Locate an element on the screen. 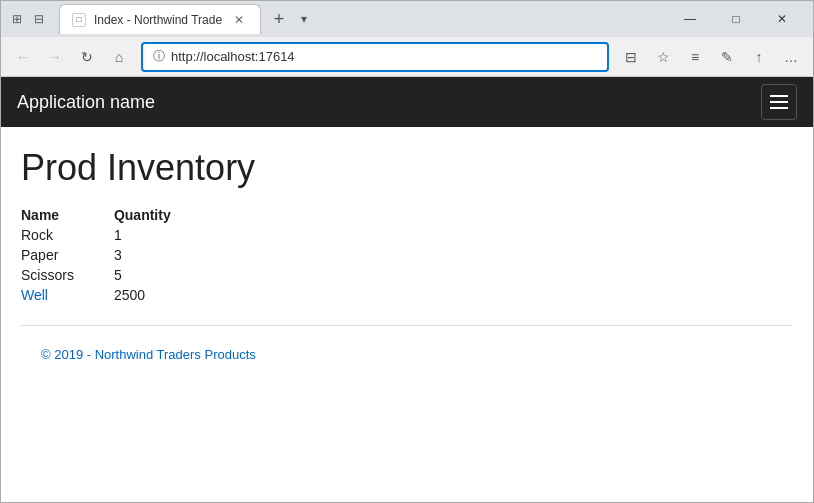 This screenshot has width=814, height=503. table-header-row: Name Quantity is located at coordinates (116, 215).